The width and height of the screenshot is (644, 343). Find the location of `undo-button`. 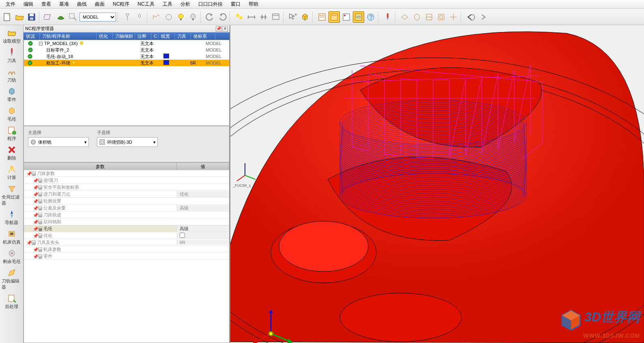

undo-button is located at coordinates (210, 17).